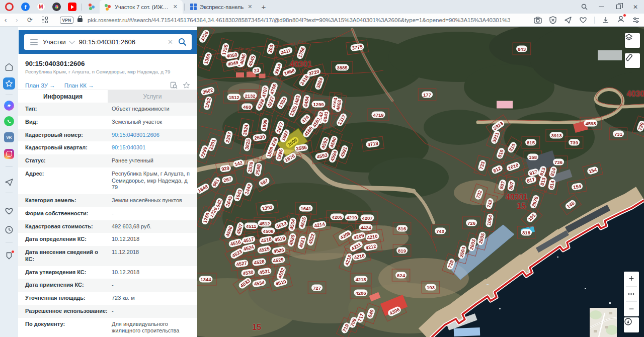 Image resolution: width=644 pixels, height=337 pixels. What do you see at coordinates (216, 182) in the screenshot?
I see `parcel-label: 961` at bounding box center [216, 182].